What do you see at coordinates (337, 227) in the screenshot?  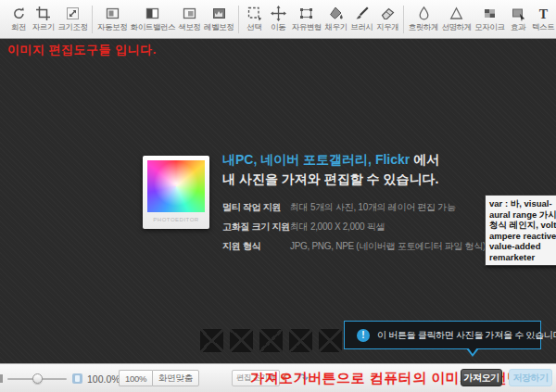 I see `spec-value: 최대 2,000 X 2,000 픽셀` at bounding box center [337, 227].